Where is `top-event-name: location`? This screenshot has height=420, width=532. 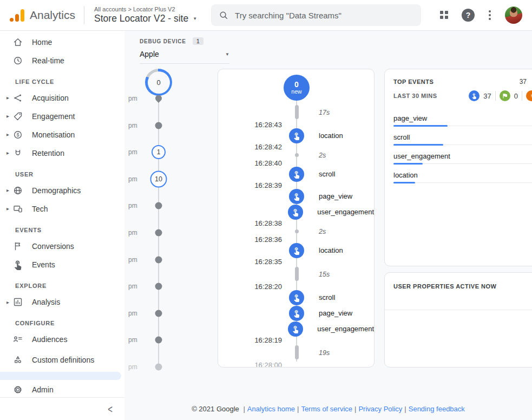
top-event-name: location is located at coordinates (458, 175).